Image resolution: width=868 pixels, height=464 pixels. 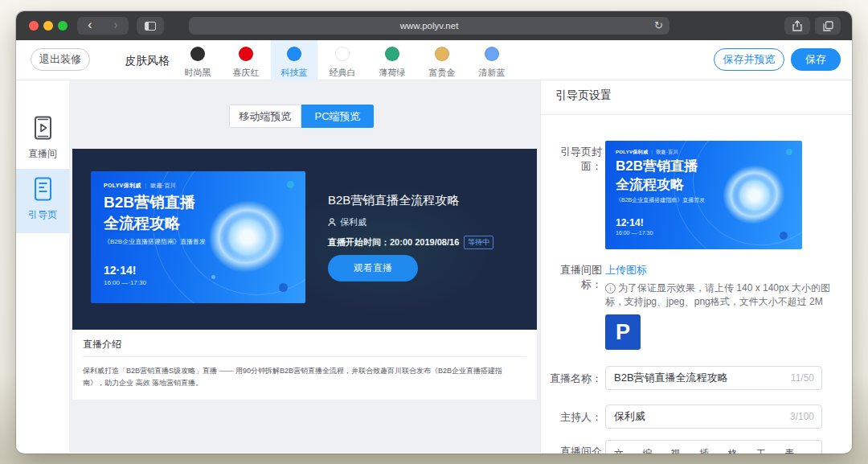 I want to click on sidebar-icon, so click(x=150, y=26).